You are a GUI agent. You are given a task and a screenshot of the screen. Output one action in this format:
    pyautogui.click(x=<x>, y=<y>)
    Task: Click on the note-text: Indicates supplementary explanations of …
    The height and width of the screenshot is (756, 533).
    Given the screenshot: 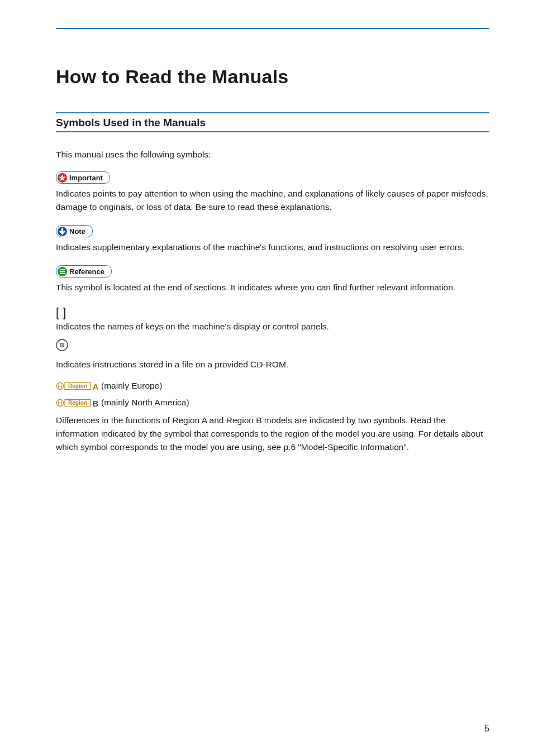 What is the action you would take?
    pyautogui.click(x=273, y=247)
    